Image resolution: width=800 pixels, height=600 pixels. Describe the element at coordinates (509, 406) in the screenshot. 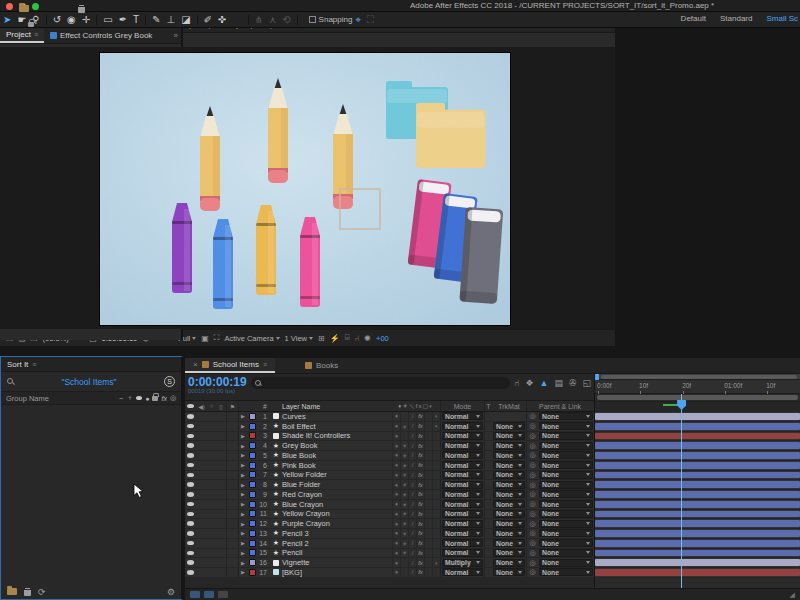

I see `trkmat-column: TrkMat` at that location.